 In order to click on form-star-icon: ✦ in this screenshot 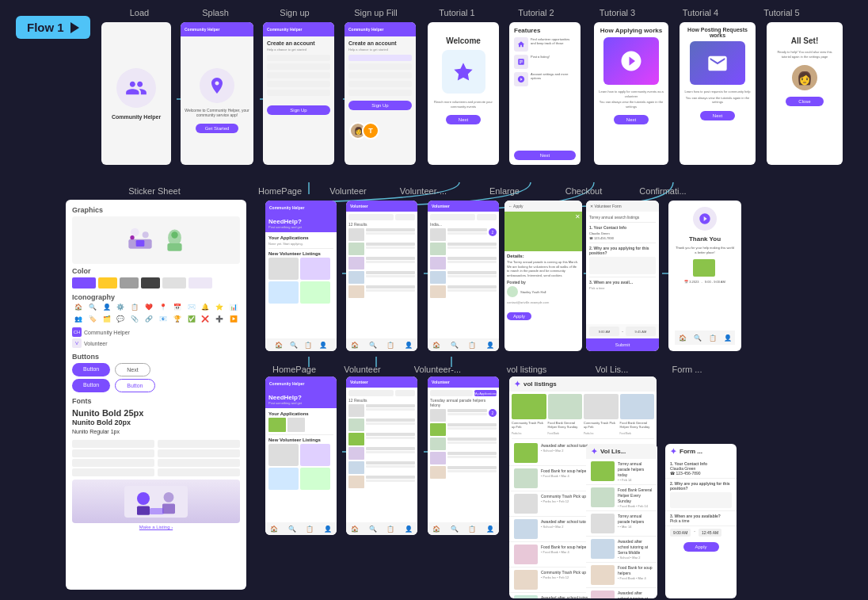, I will do `click(673, 452)`.